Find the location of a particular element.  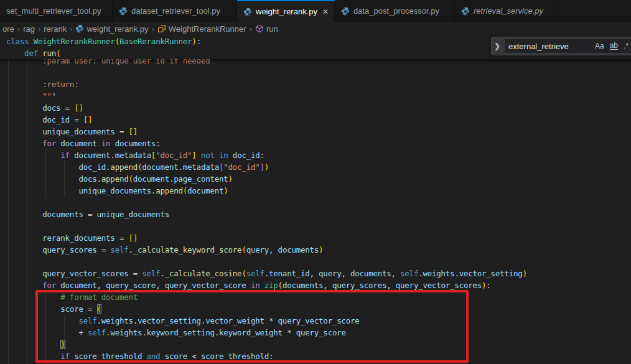

code-token: vector_setting is located at coordinates (491, 274).